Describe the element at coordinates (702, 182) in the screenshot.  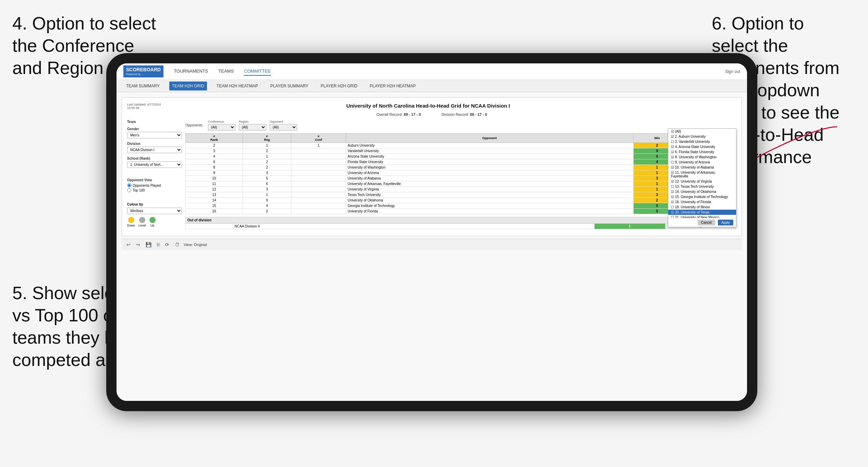
I see `dropdown-item: ☑ 12. University of Virginia` at that location.